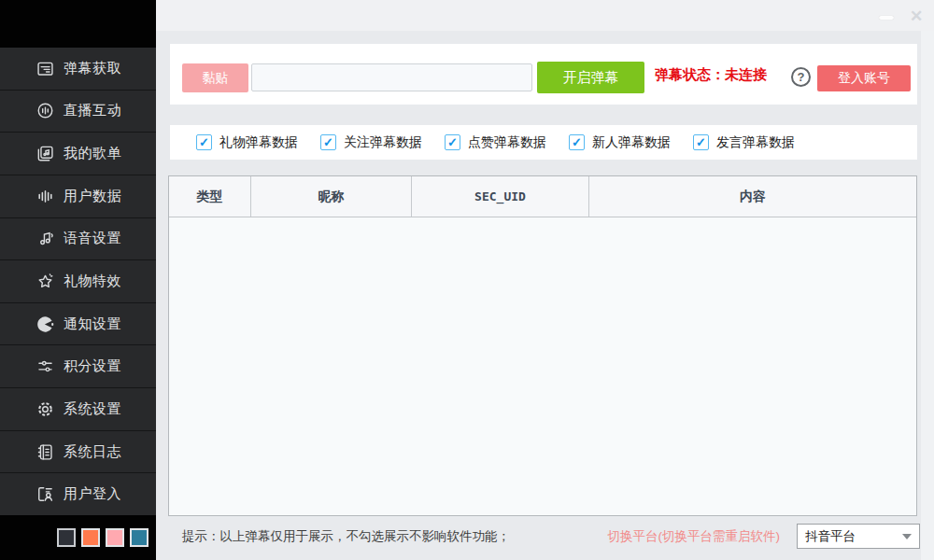  Describe the element at coordinates (78, 153) in the screenshot. I see `sidebar-item-my-playlist: 我的歌单` at that location.